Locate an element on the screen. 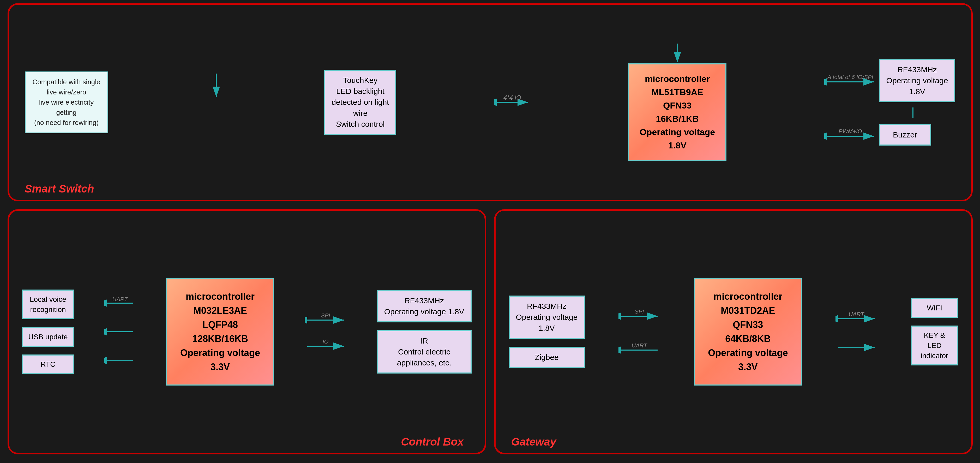 Image resolution: width=980 pixels, height=463 pixels. smart-switch-label: Smart Switch is located at coordinates (59, 189).